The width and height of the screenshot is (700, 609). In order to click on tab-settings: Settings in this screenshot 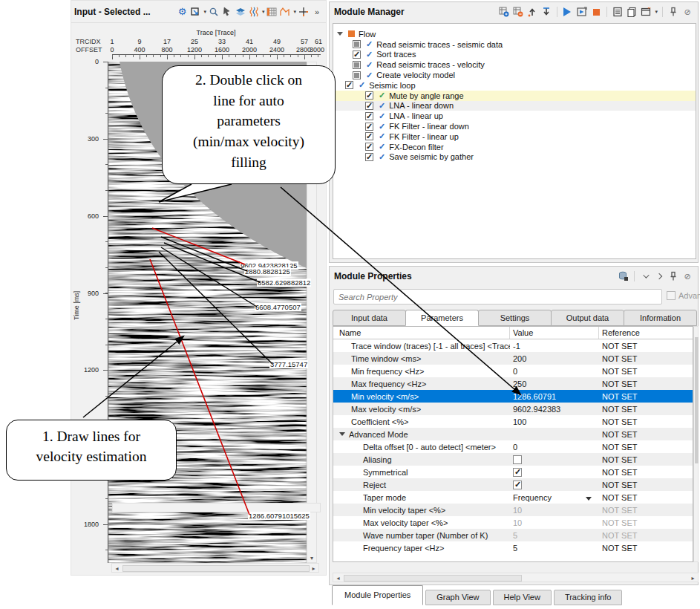, I will do `click(515, 318)`.